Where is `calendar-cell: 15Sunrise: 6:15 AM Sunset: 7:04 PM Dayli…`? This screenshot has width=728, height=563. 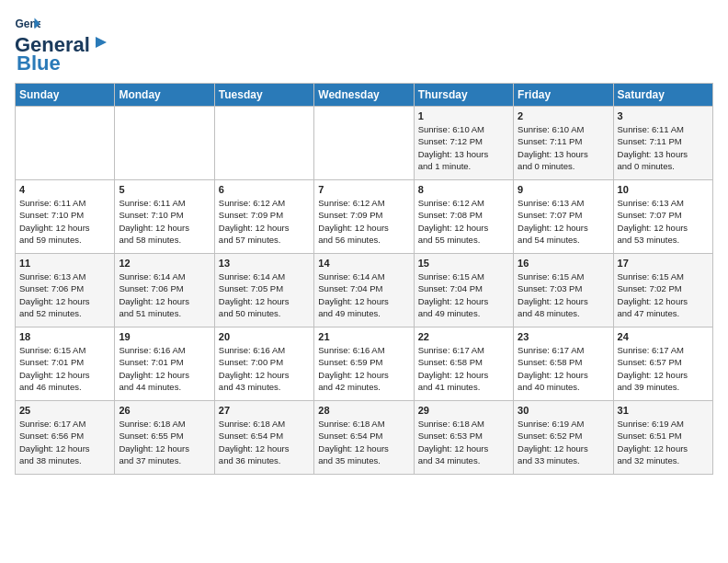 calendar-cell: 15Sunrise: 6:15 AM Sunset: 7:04 PM Dayli… is located at coordinates (463, 291).